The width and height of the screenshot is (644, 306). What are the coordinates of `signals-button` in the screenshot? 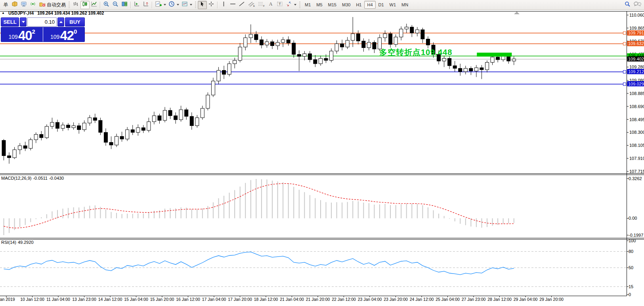 It's located at (33, 5).